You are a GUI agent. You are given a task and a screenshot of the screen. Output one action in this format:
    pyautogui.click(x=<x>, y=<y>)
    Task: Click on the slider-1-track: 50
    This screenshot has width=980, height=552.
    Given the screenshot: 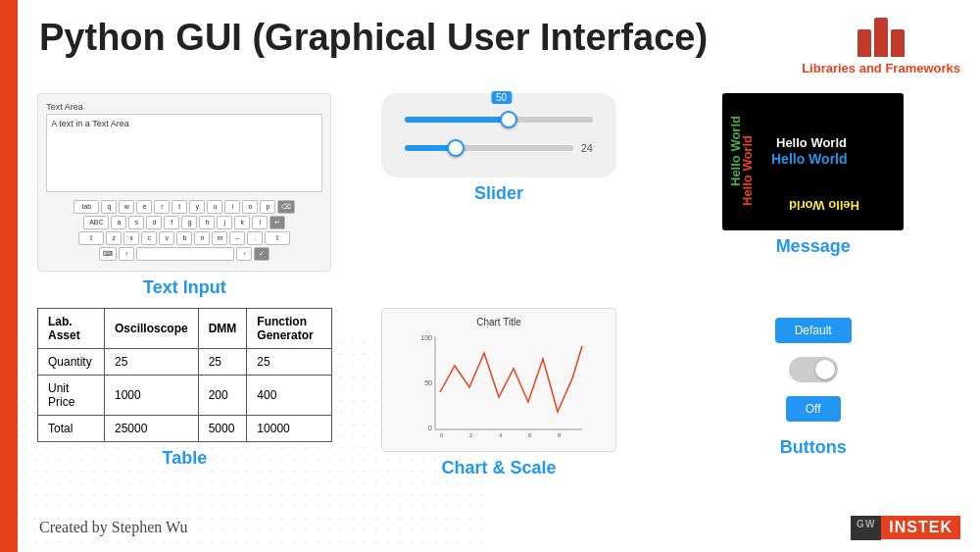 What is the action you would take?
    pyautogui.click(x=499, y=120)
    